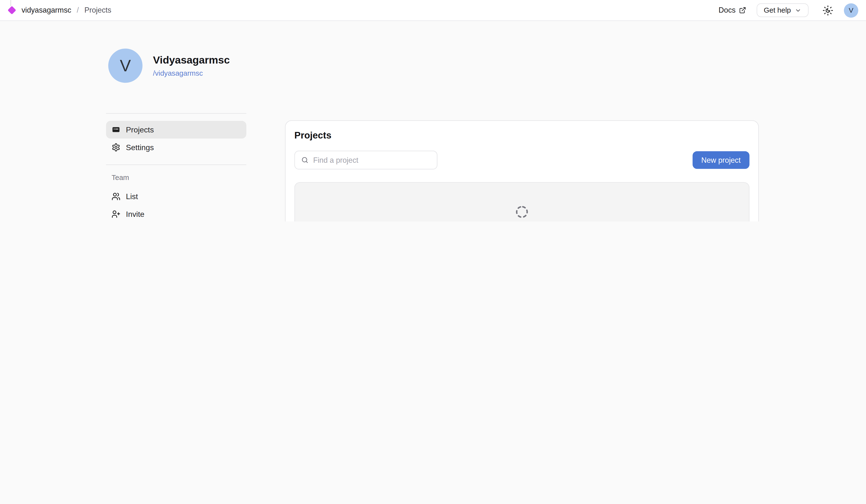 The image size is (866, 504). Describe the element at coordinates (486, 66) in the screenshot. I see `profile-header: V Vidyasagarmsc /vidyasagarmsc` at that location.